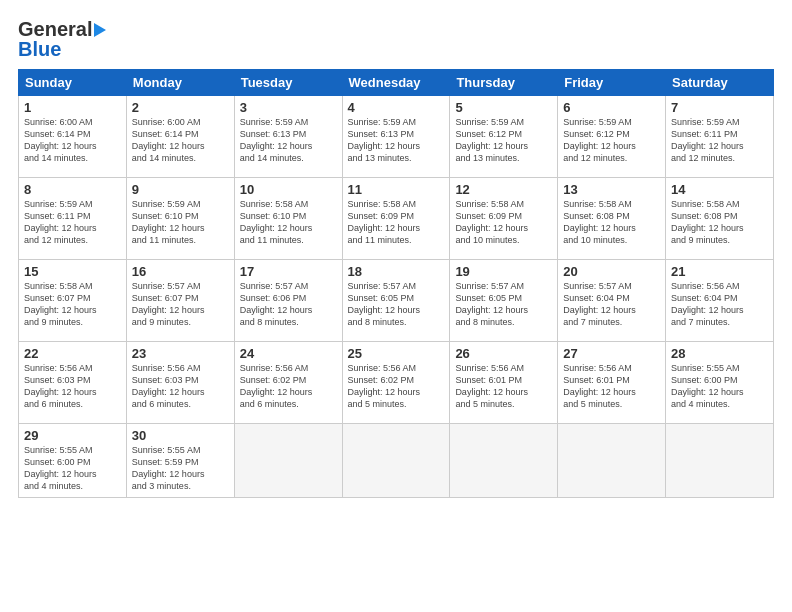 The width and height of the screenshot is (792, 612). I want to click on day-number: 30, so click(180, 436).